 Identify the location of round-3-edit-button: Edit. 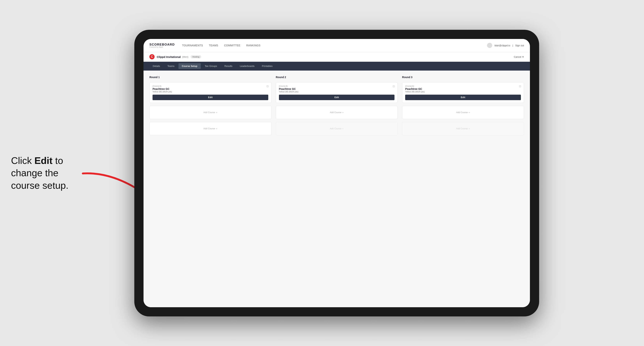
(463, 97).